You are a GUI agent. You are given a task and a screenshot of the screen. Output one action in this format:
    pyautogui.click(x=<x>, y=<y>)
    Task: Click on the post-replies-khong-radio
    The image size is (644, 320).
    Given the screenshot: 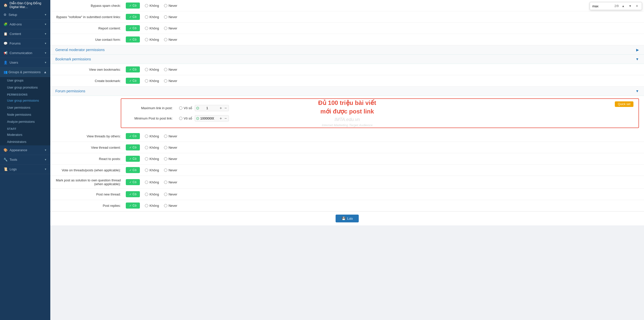 What is the action you would take?
    pyautogui.click(x=146, y=206)
    